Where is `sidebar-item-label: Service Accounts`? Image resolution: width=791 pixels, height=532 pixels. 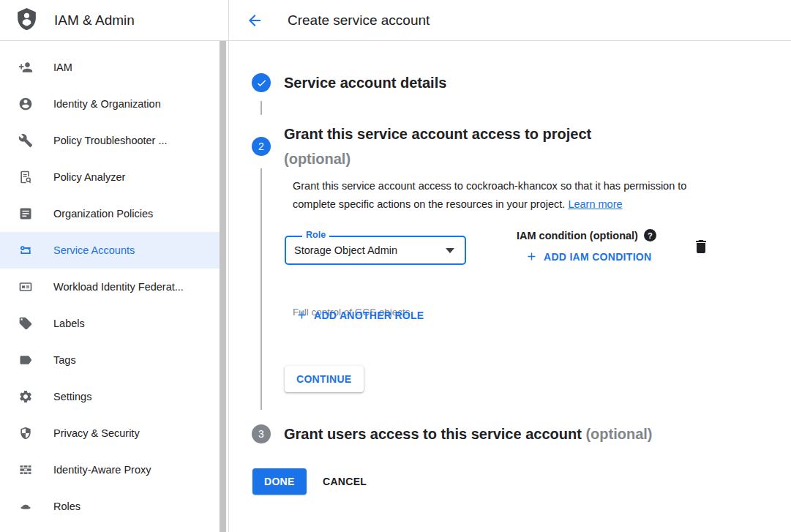
sidebar-item-label: Service Accounts is located at coordinates (94, 250).